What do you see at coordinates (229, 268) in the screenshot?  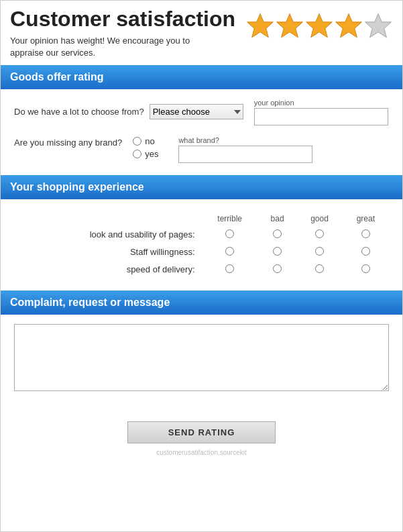 I see `radio-delivery-terrible-input` at bounding box center [229, 268].